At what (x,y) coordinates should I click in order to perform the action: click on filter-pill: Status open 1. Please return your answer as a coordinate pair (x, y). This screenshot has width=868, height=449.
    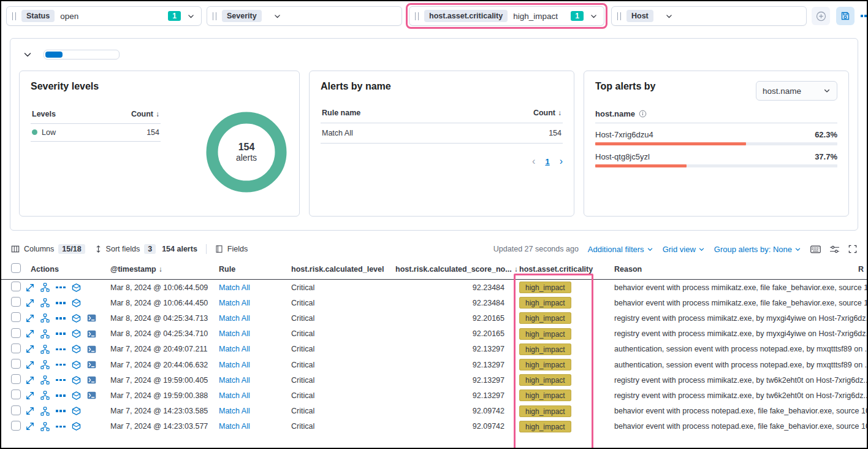
    Looking at the image, I should click on (104, 16).